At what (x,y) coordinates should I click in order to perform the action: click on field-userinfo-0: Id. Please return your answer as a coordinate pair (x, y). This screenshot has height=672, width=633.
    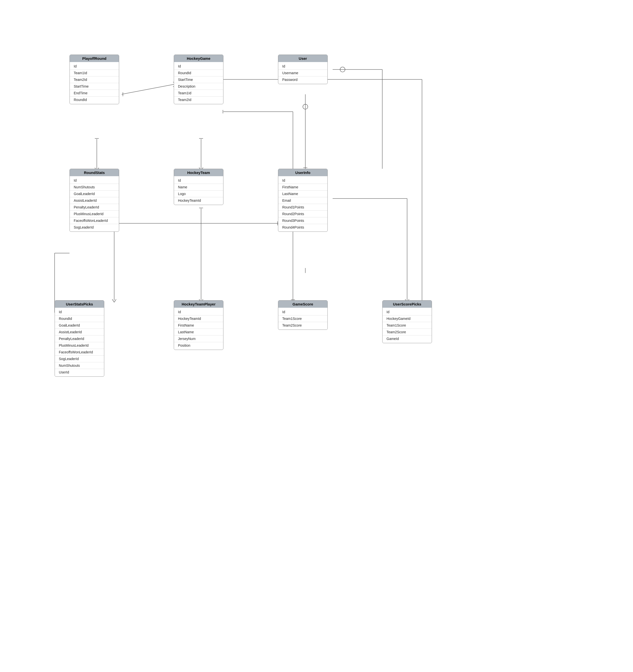
    Looking at the image, I should click on (303, 181).